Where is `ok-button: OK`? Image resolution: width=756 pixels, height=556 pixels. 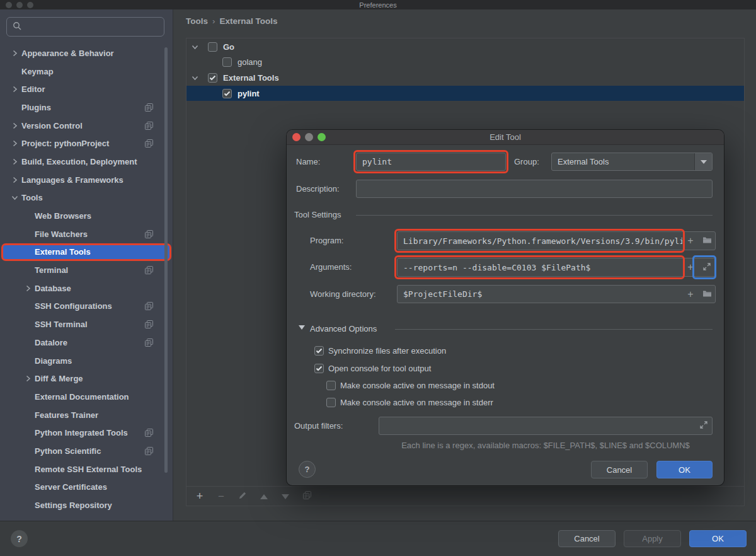
ok-button: OK is located at coordinates (718, 538).